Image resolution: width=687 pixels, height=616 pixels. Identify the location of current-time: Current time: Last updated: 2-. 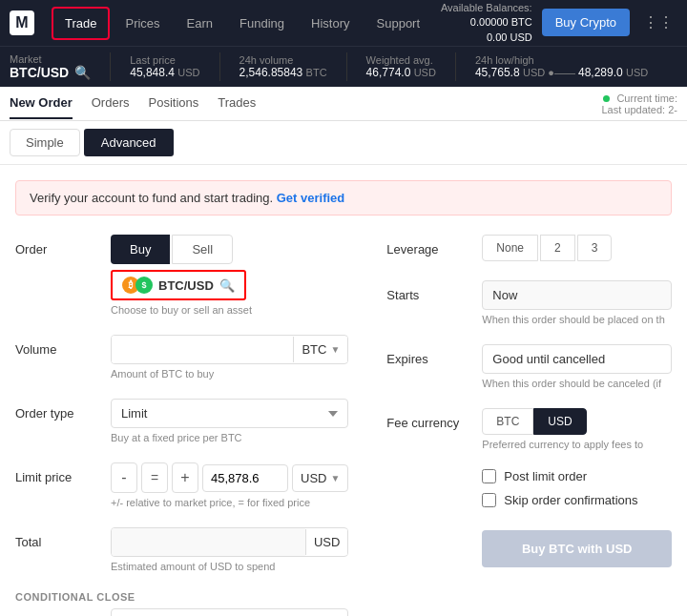
(639, 104).